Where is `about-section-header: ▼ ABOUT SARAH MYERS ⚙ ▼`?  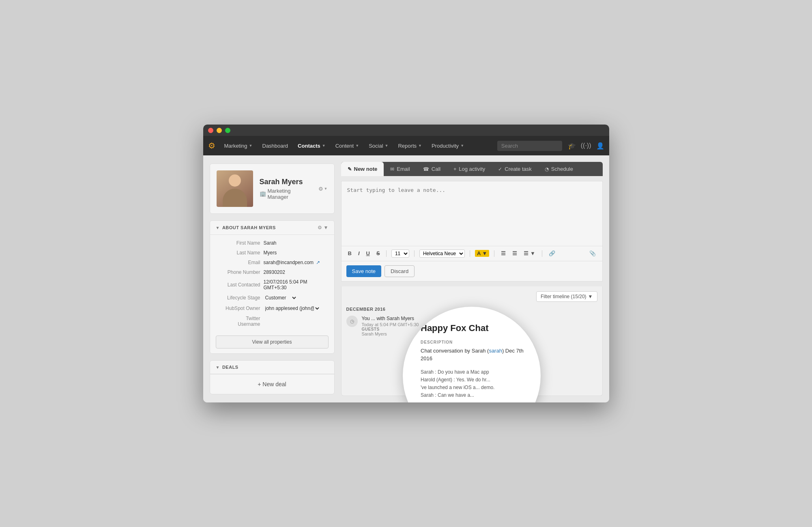 about-section-header: ▼ ABOUT SARAH MYERS ⚙ ▼ is located at coordinates (272, 228).